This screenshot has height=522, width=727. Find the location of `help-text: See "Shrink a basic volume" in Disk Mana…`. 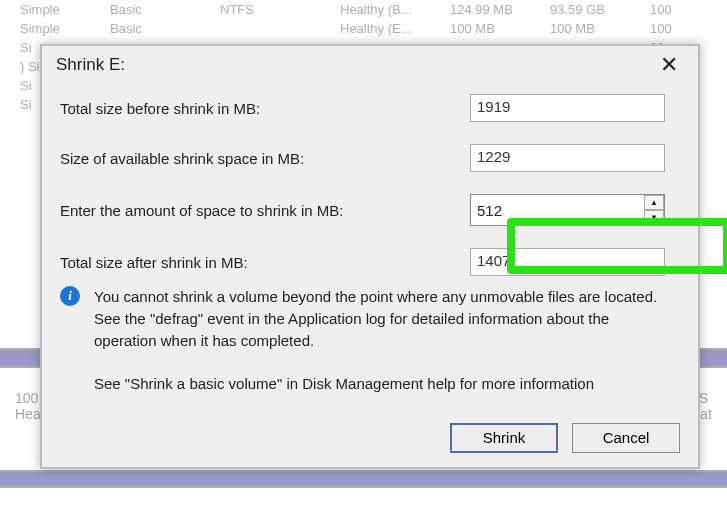

help-text: See "Shrink a basic volume" in Disk Mana… is located at coordinates (387, 384).